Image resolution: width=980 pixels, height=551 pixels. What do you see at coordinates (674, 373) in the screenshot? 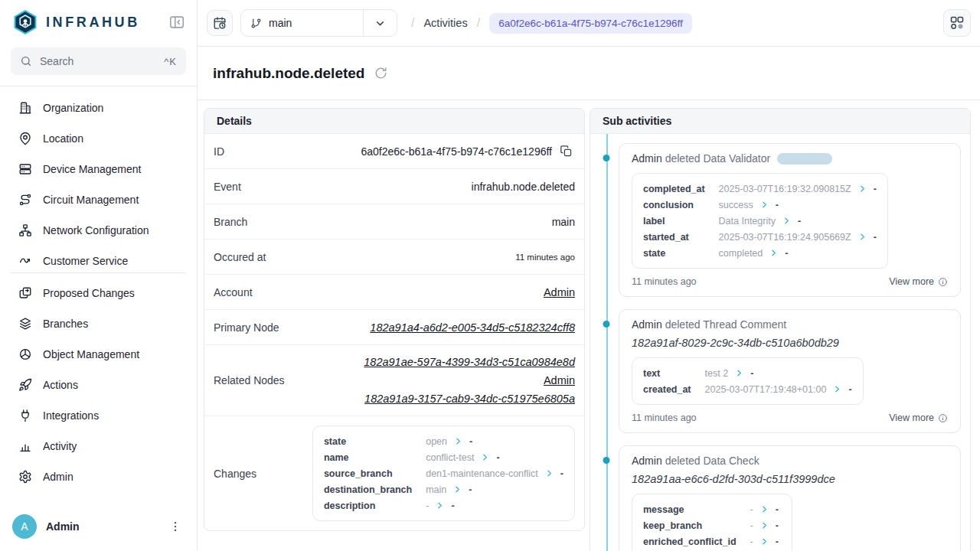
I see `kv-key: text` at bounding box center [674, 373].